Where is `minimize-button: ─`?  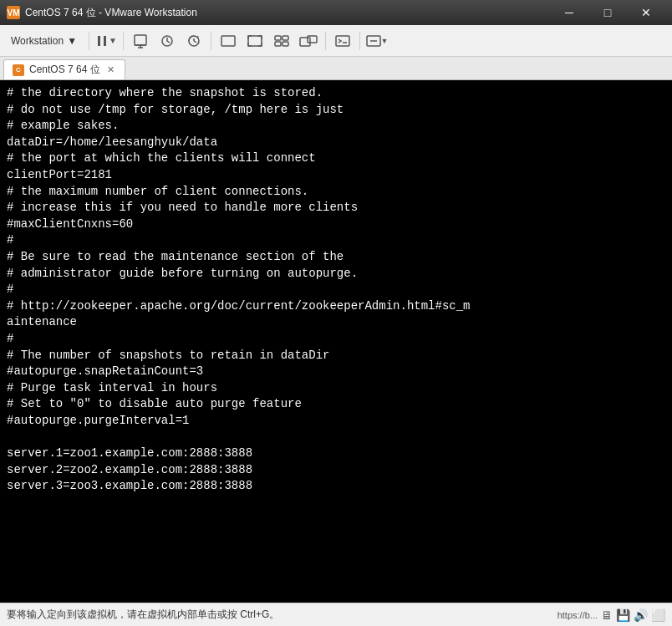 minimize-button: ─ is located at coordinates (569, 13).